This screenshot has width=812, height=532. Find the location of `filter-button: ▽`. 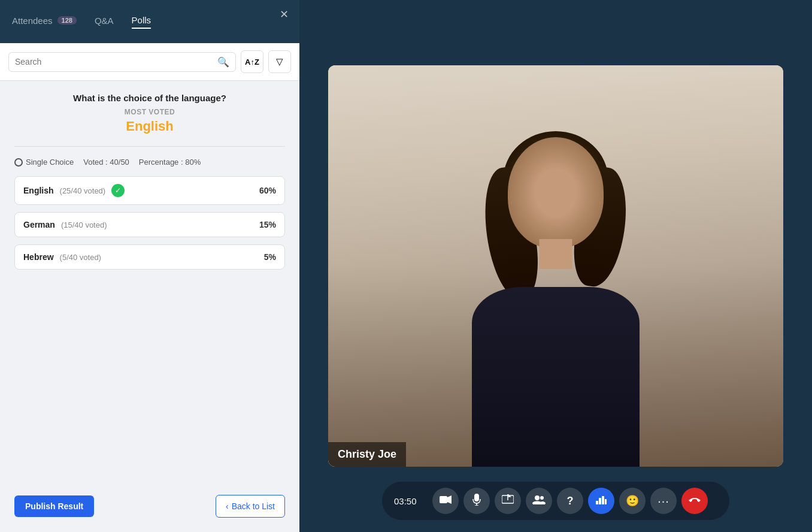

filter-button: ▽ is located at coordinates (280, 62).